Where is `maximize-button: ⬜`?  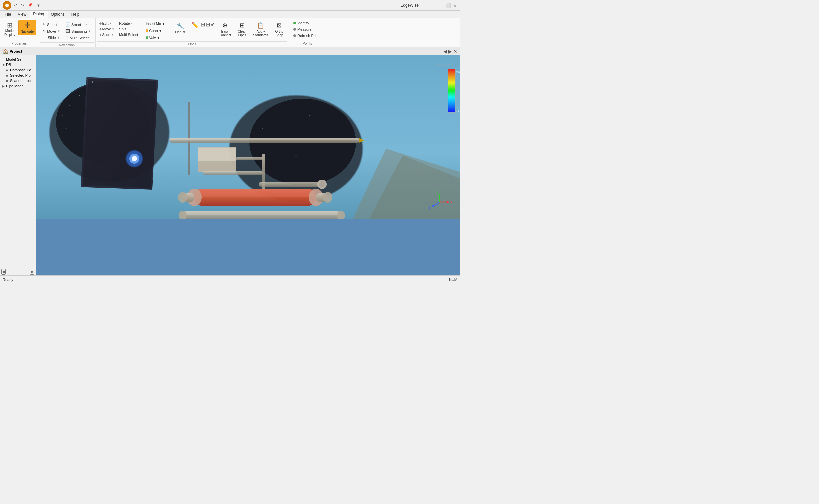
maximize-button: ⬜ is located at coordinates (448, 5).